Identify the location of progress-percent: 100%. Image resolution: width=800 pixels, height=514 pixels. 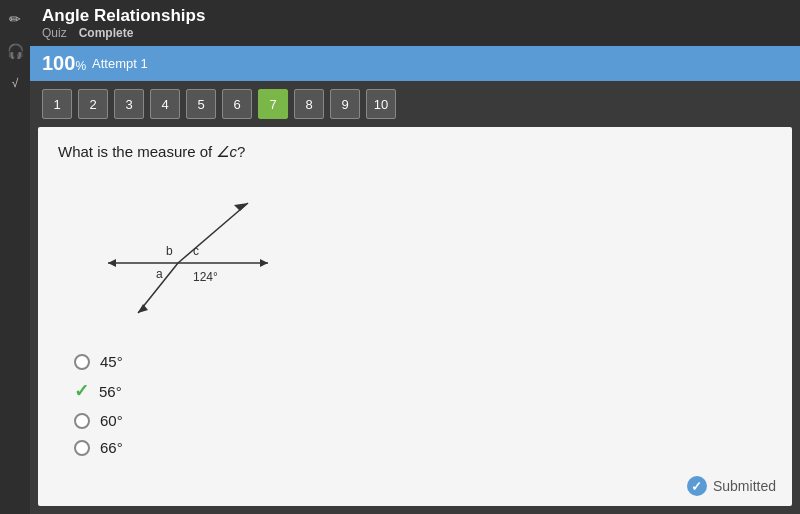
(64, 64).